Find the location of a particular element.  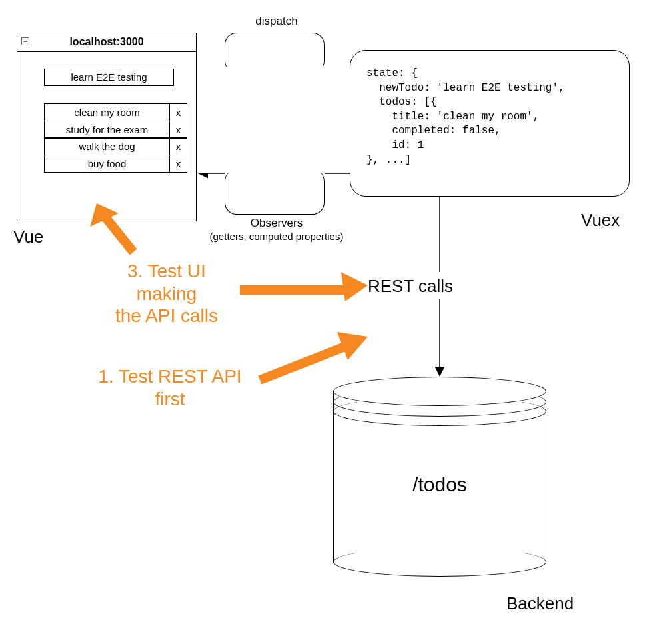

annotation-step1: 1. Test REST APIfirst is located at coordinates (170, 388).